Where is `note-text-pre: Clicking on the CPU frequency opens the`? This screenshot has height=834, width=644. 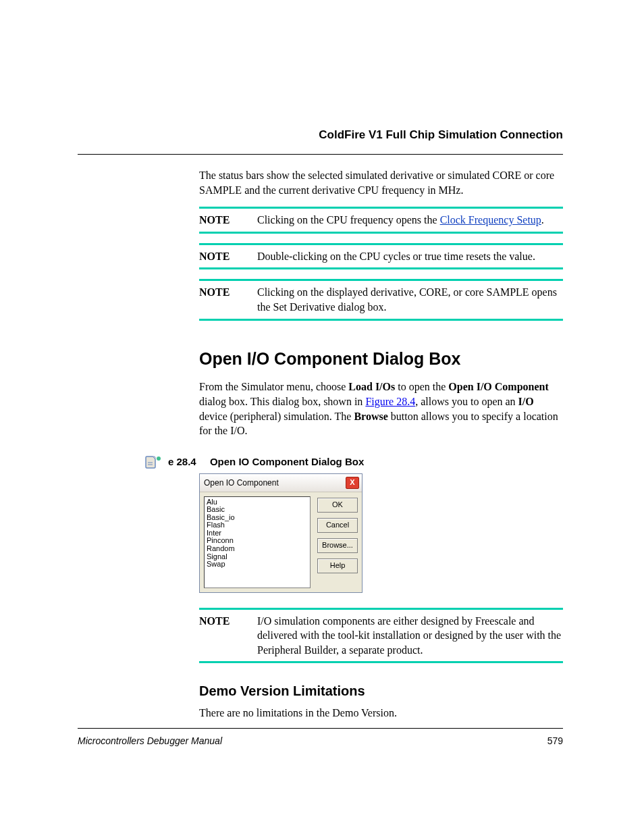 note-text-pre: Clicking on the CPU frequency opens the is located at coordinates (348, 220).